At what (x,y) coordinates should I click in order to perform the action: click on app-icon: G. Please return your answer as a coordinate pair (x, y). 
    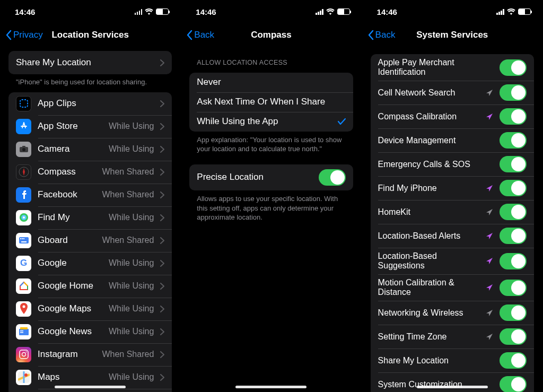
    Looking at the image, I should click on (23, 263).